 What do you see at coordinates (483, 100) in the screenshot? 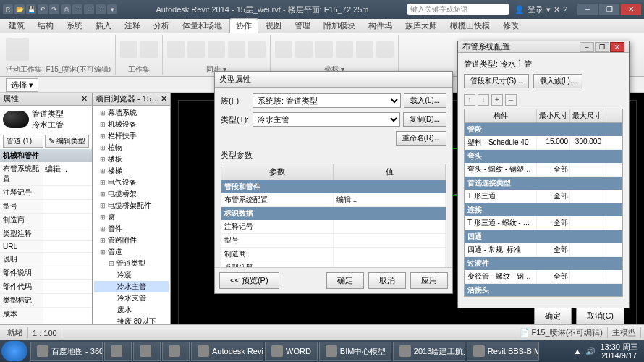
I see `move-down-icon: ↓` at bounding box center [483, 100].